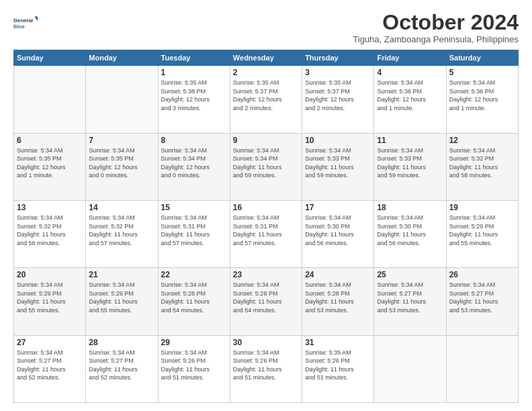  I want to click on day-number: 1, so click(194, 73).